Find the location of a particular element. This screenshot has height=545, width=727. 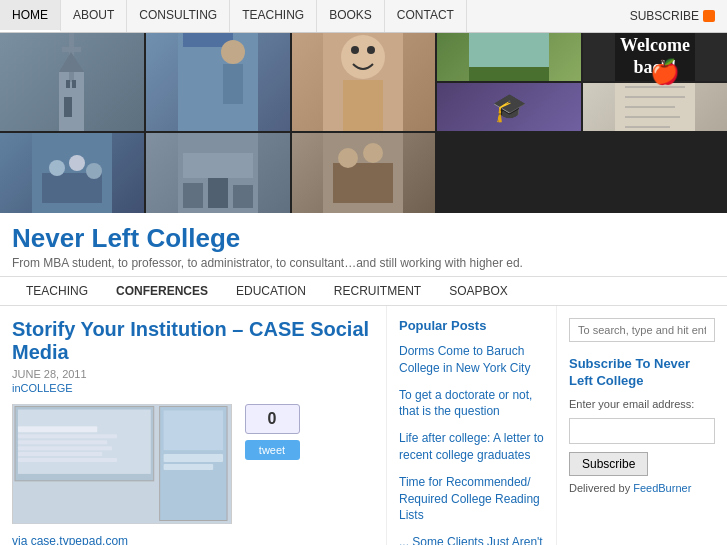

hero-classroom2 is located at coordinates (364, 173).